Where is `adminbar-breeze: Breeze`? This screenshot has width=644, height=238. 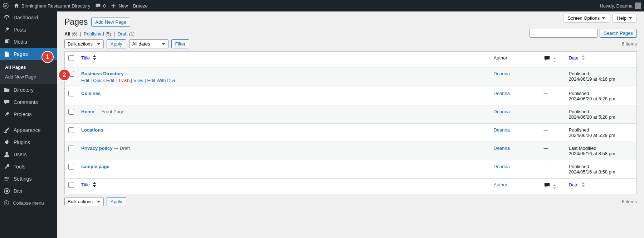
adminbar-breeze: Breeze is located at coordinates (140, 6).